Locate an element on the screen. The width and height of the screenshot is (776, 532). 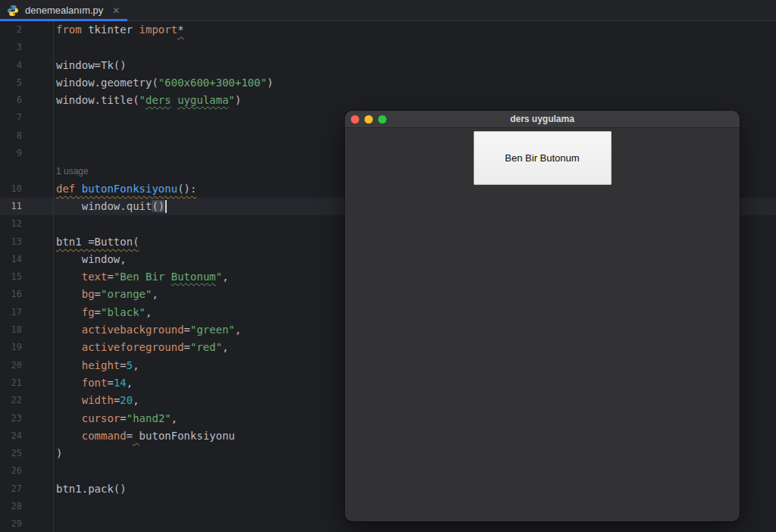
code-line-content: bg="orange", is located at coordinates (106, 294).